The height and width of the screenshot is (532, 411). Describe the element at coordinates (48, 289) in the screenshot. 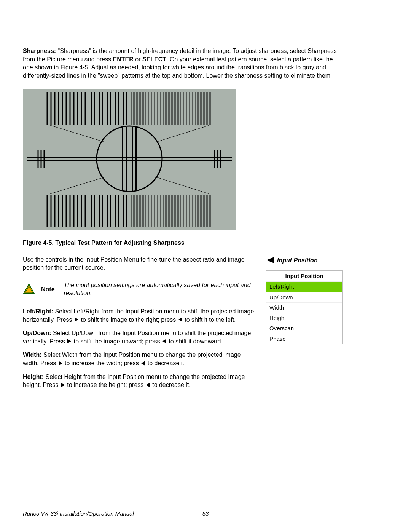

I see `note-label: Note` at that location.